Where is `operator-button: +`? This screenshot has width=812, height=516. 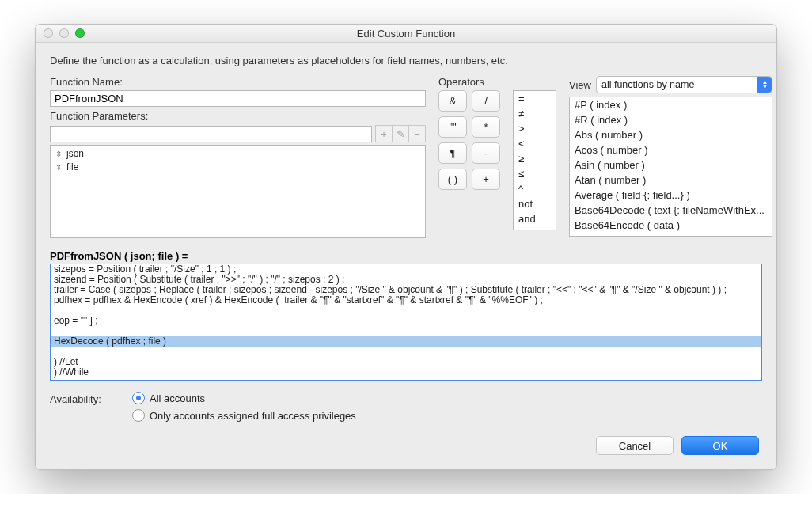 operator-button: + is located at coordinates (486, 179).